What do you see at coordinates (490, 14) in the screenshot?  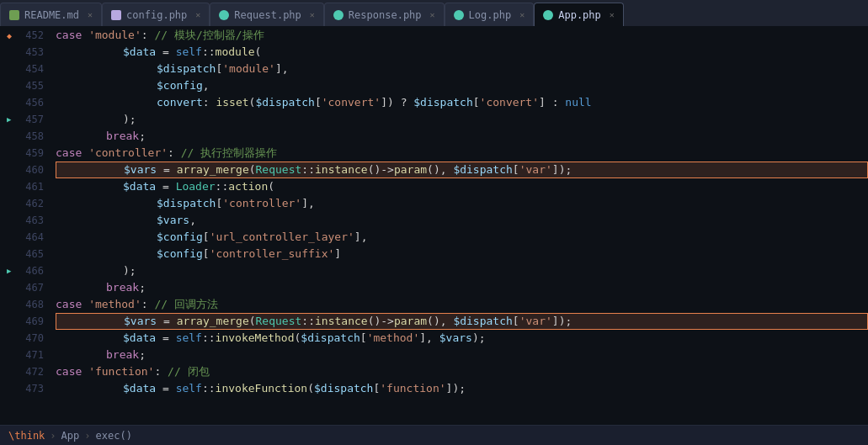 I see `tab-log: Log.php ✕` at bounding box center [490, 14].